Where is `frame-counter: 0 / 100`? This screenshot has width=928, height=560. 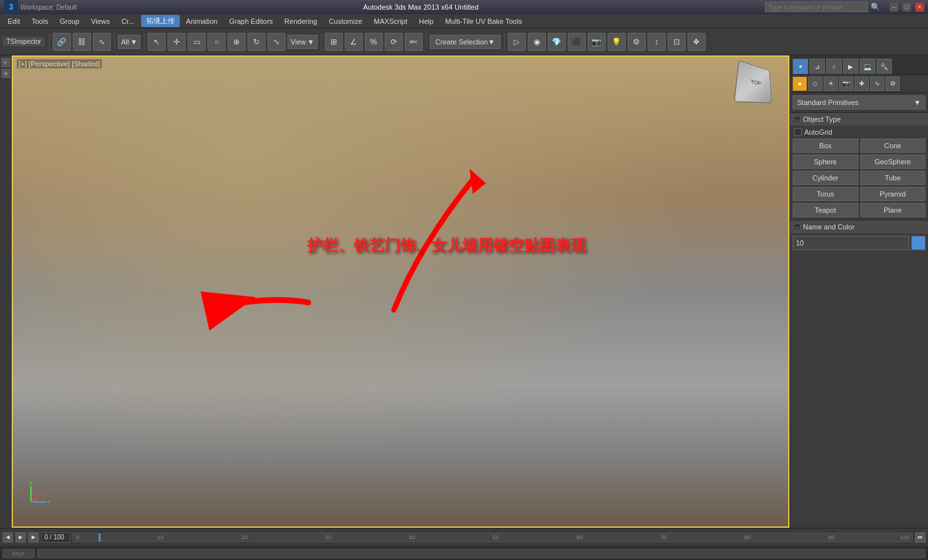 frame-counter: 0 / 100 is located at coordinates (55, 537).